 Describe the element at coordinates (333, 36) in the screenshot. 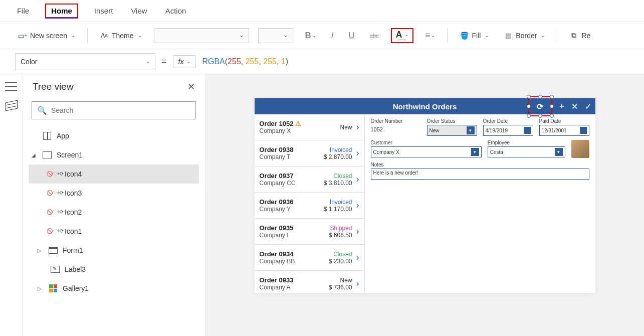

I see `italic-button: I` at that location.